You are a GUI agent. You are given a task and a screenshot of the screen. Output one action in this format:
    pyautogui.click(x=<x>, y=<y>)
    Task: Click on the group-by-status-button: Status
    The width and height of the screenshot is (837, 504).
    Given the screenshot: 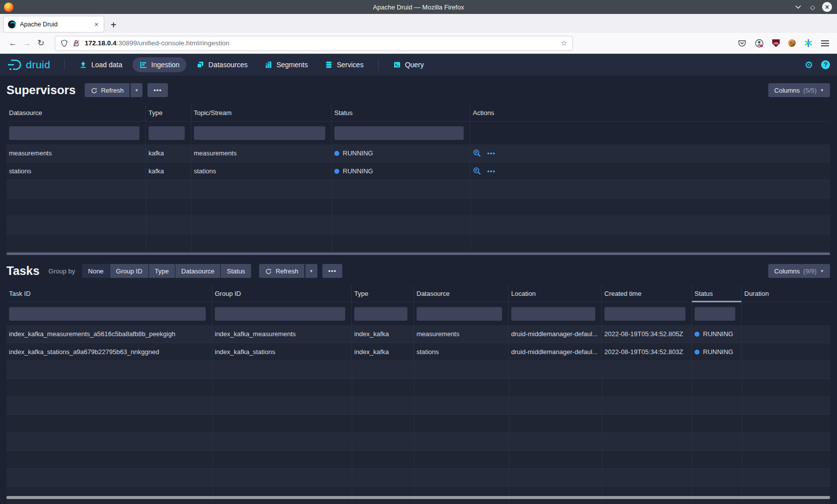 What is the action you would take?
    pyautogui.click(x=236, y=271)
    